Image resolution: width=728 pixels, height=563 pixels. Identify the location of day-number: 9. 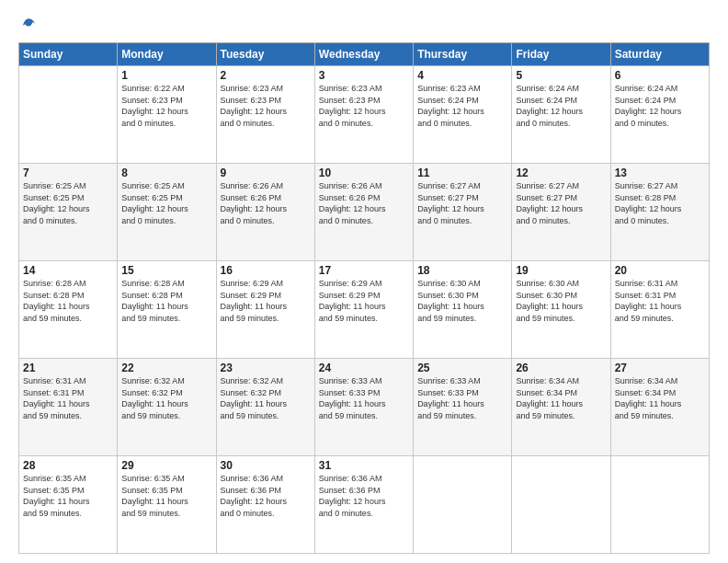
(266, 173).